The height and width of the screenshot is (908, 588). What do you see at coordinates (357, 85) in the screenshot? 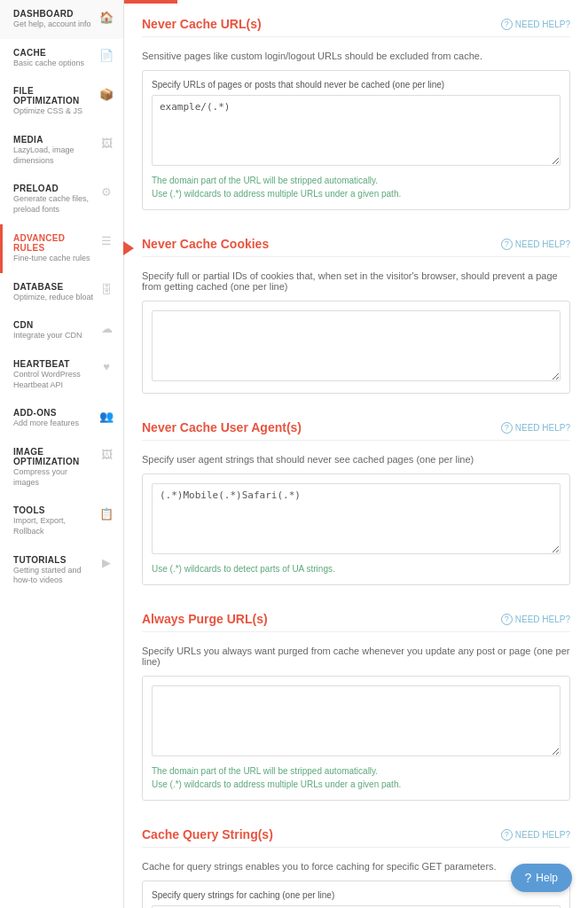
I see `field-label-never-cache-urls: Specify URLs of pages or posts that shou…` at bounding box center [357, 85].